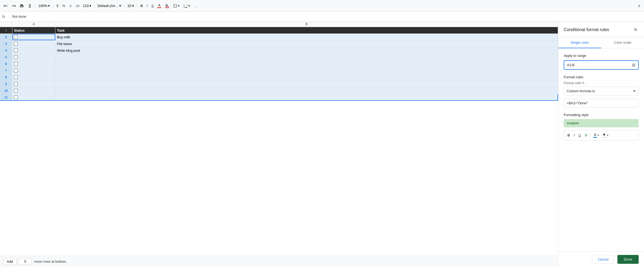 The width and height of the screenshot is (644, 267). I want to click on style-italic-button: I, so click(574, 135).